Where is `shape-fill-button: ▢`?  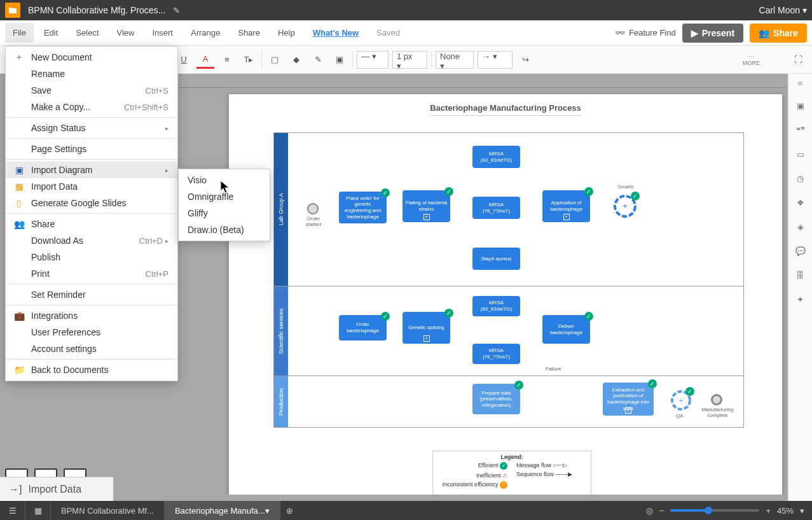
shape-fill-button: ▢ is located at coordinates (275, 60).